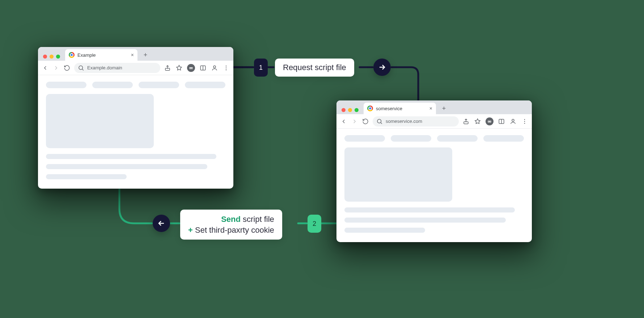  Describe the element at coordinates (161, 223) in the screenshot. I see `arrow-left-icon` at that location.